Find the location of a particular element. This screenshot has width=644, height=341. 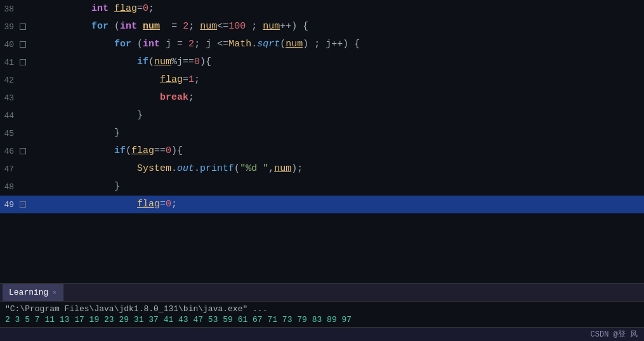

line-content-46: if(flag==0){ is located at coordinates (123, 151).